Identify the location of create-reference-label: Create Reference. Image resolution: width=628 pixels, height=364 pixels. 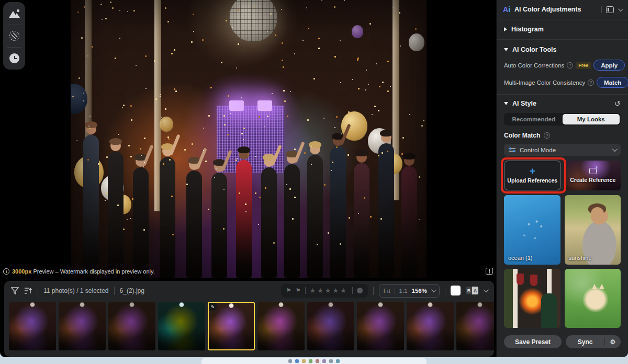
(592, 180).